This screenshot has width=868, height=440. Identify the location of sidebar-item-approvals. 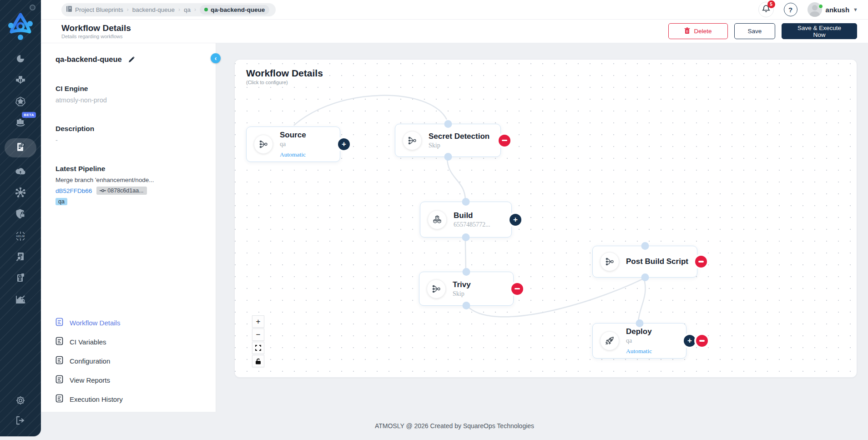
(20, 279).